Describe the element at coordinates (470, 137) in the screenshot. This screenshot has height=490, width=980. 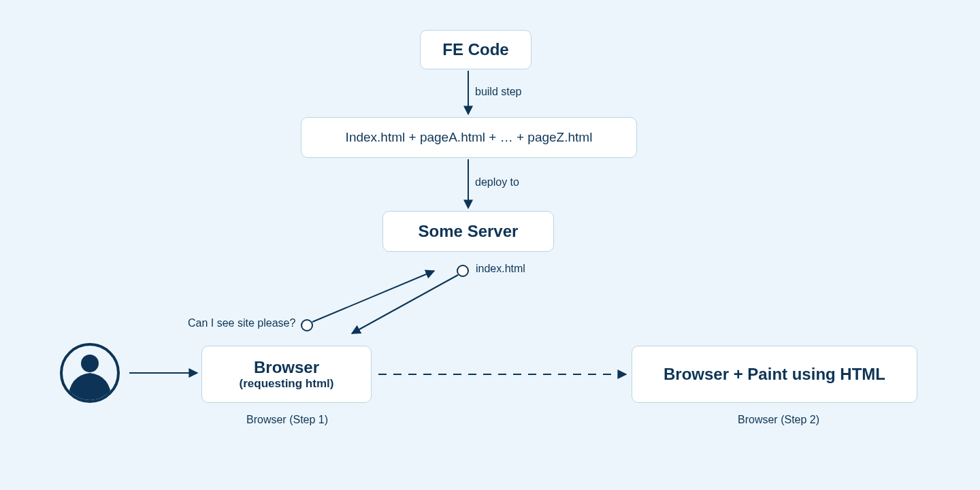
I see `node-pages-label: Index.html + pageA.html + … + pageZ.html` at that location.